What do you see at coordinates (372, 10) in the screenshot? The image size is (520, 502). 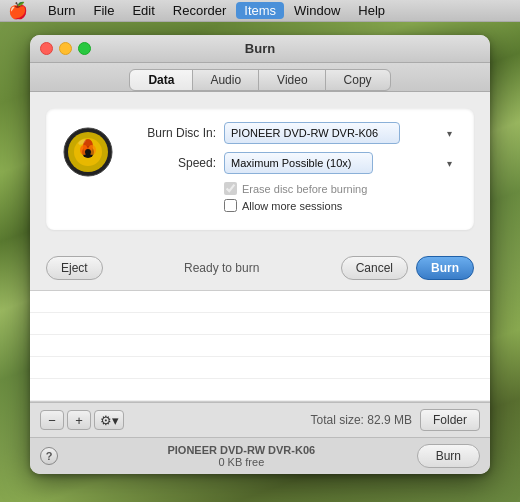 I see `menu-help: Help` at bounding box center [372, 10].